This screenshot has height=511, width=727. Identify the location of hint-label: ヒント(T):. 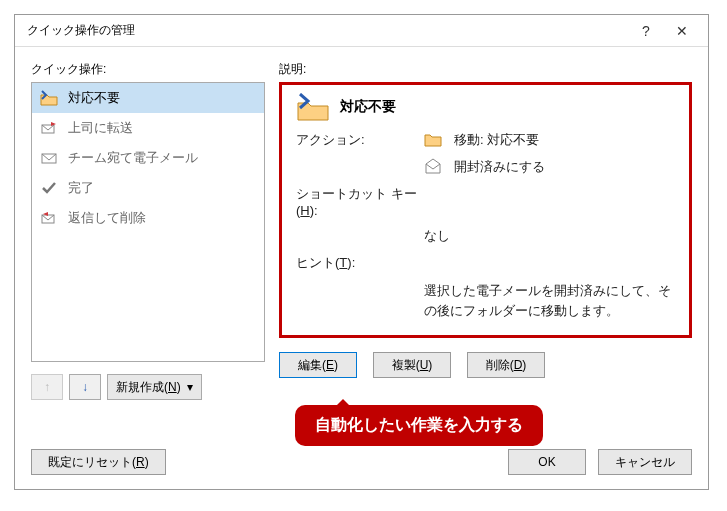
(360, 263).